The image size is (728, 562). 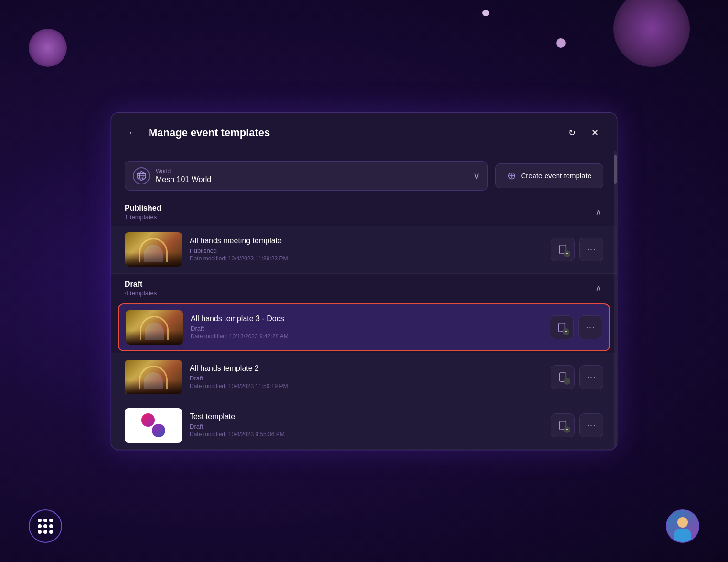 What do you see at coordinates (197, 133) in the screenshot?
I see `header-left: ← Manage event templates` at bounding box center [197, 133].